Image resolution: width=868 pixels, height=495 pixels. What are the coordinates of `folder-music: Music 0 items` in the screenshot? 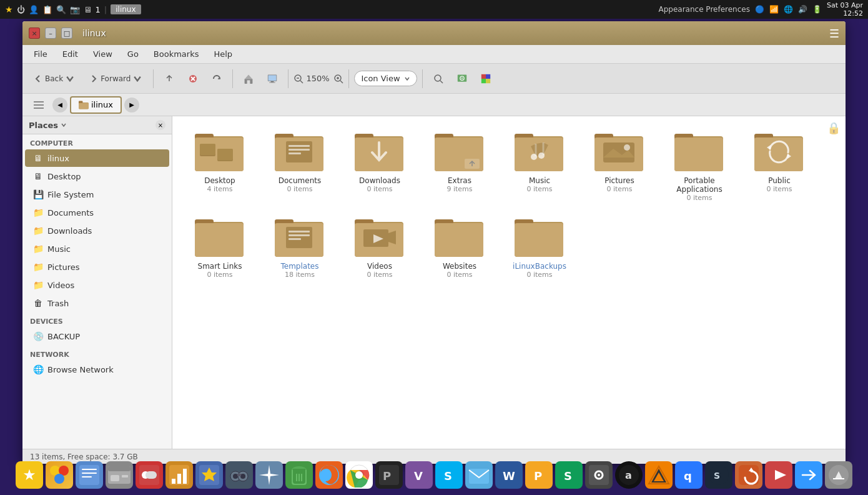 It's located at (540, 166).